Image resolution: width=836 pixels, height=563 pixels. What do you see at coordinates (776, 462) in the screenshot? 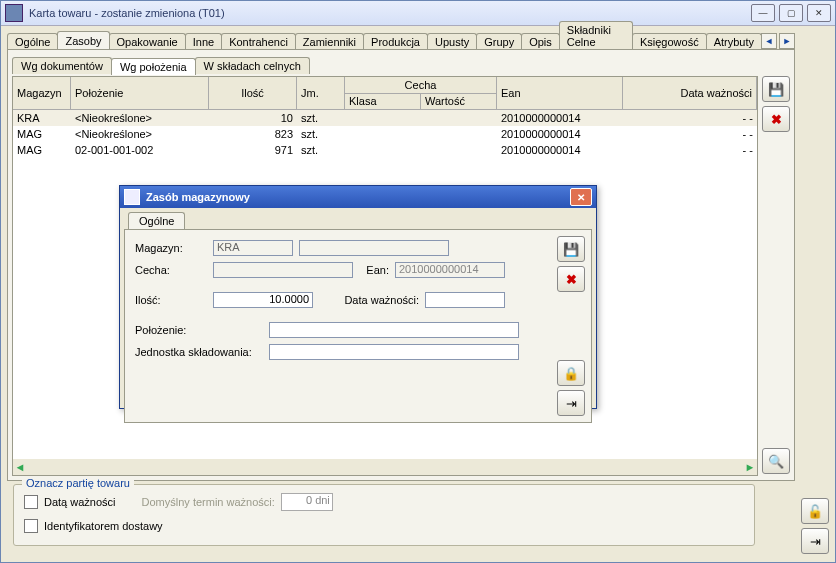
I see `search-icon: 🔍` at bounding box center [776, 462].